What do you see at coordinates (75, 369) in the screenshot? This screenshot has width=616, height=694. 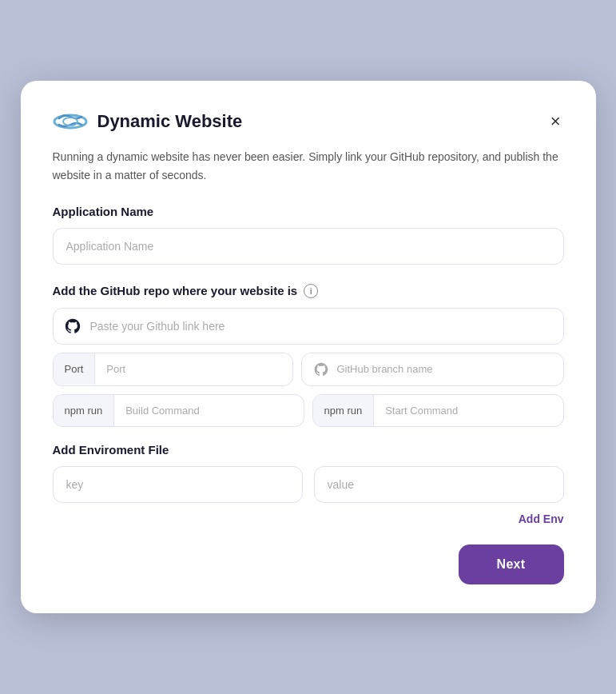 I see `port-prefix-label: Port` at bounding box center [75, 369].